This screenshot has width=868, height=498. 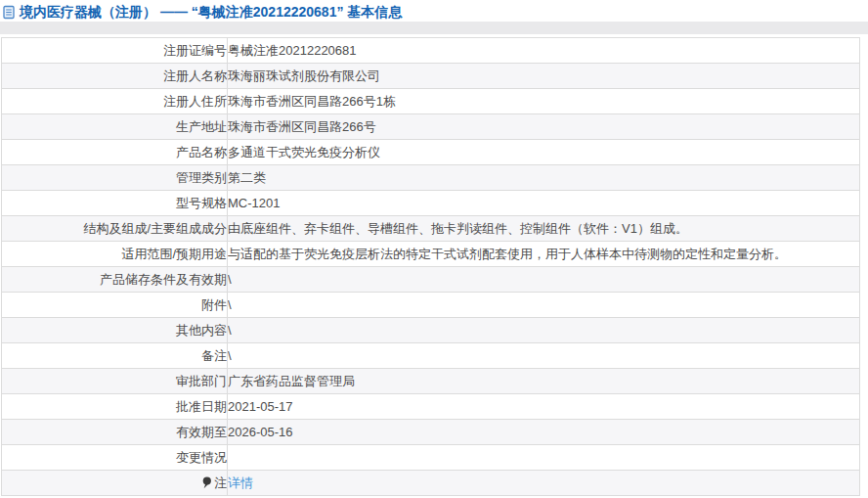 I want to click on table-row: 其他内容\, so click(x=431, y=331).